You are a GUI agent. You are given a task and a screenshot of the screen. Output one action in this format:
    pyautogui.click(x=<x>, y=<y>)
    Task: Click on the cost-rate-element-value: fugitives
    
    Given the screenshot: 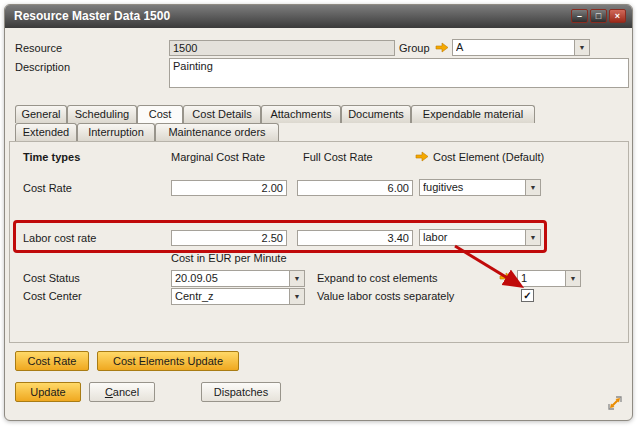 What is the action you would take?
    pyautogui.click(x=474, y=187)
    